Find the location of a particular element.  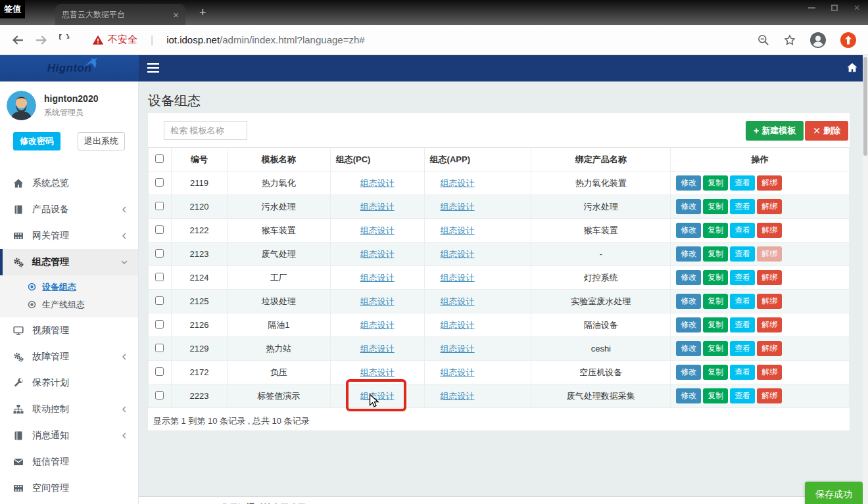

select-all-checkbox is located at coordinates (159, 159).